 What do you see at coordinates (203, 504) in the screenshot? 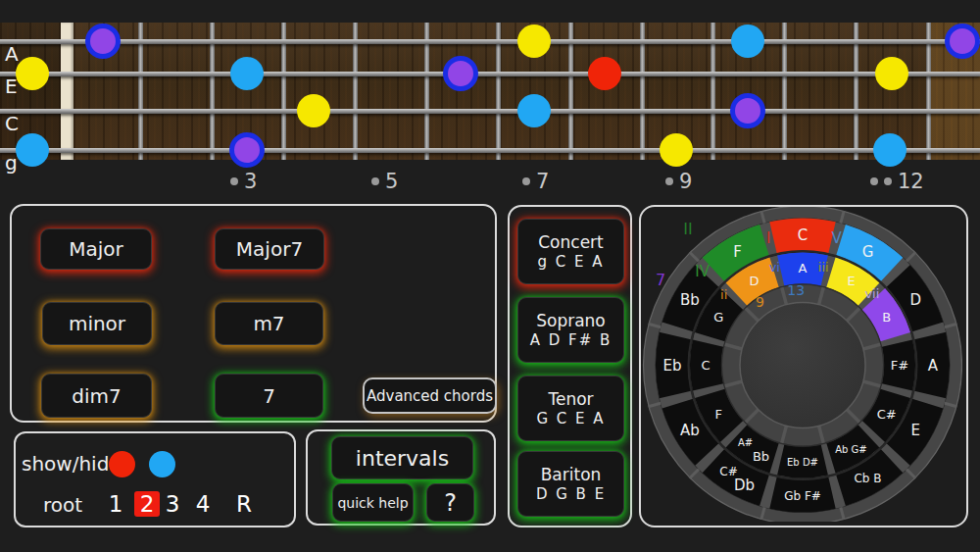
I see `root-option-4: 4` at bounding box center [203, 504].